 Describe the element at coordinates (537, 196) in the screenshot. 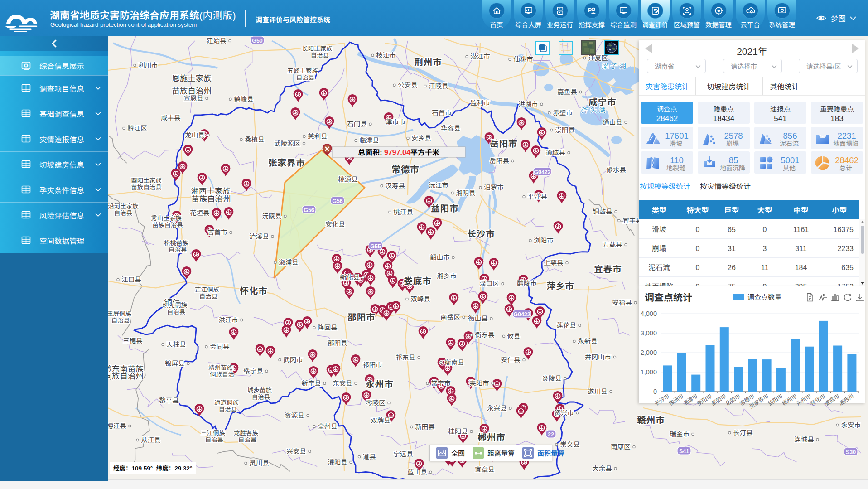

I see `svg-text: 平江县` at that location.